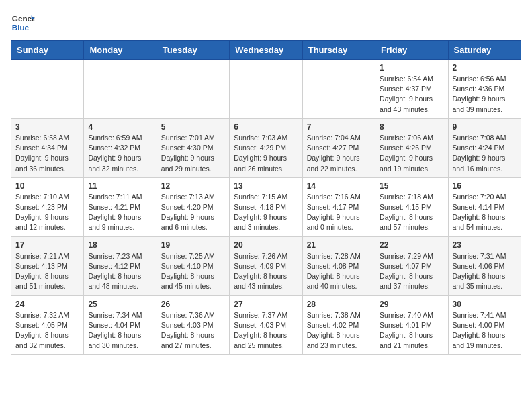 Image resolution: width=532 pixels, height=411 pixels. Describe the element at coordinates (412, 148) in the screenshot. I see `calendar-cell: 8Sunrise: 7:06 AM Sunset: 4:26 PM Daylig…` at that location.